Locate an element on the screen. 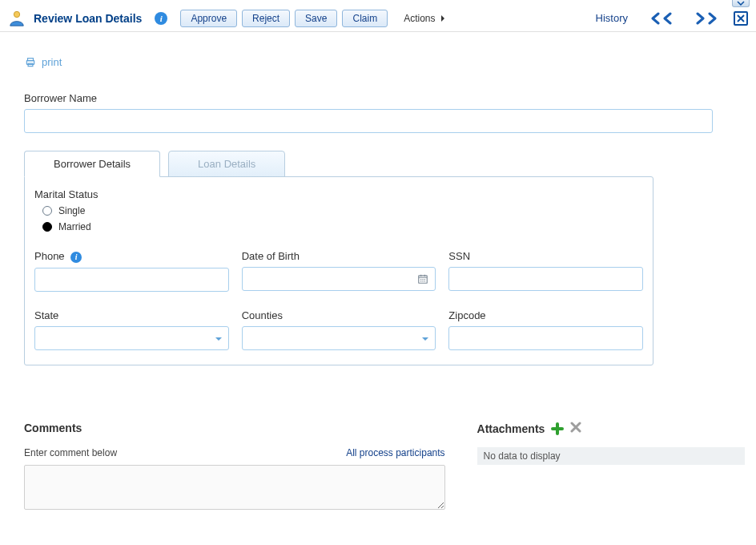 Image resolution: width=756 pixels, height=545 pixels. state-label: State is located at coordinates (131, 316).